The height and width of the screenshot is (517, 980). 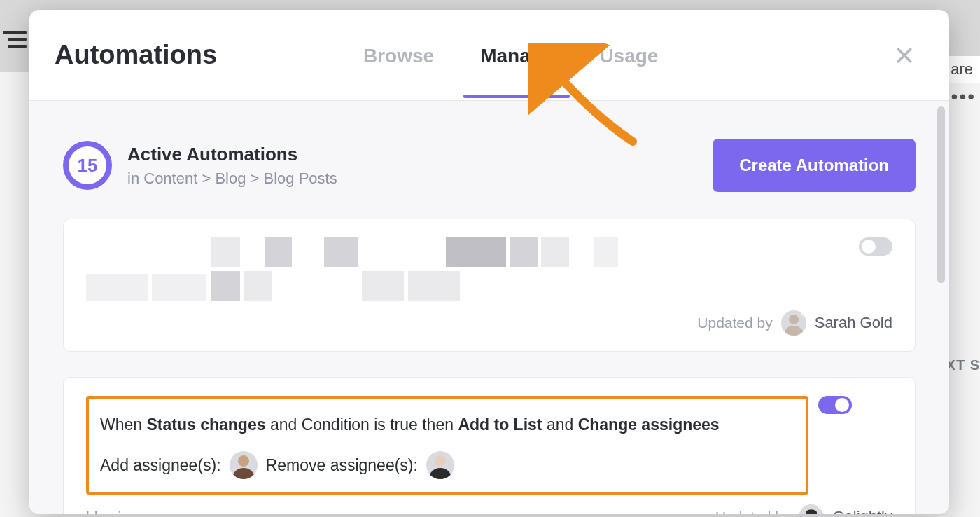 I want to click on updated-by: Updated by Golightly, so click(x=804, y=509).